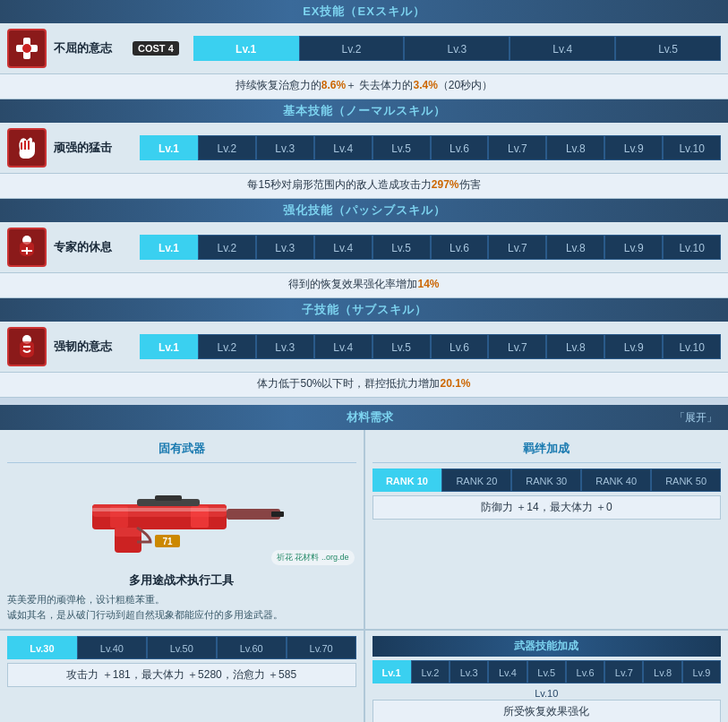 This screenshot has height=722, width=728. I want to click on sub-level-bar: Lv.1 Lv.2 Lv.3 Lv.4 Lv.5 Lv.6 Lv.7 Lv.8 …, so click(430, 347).